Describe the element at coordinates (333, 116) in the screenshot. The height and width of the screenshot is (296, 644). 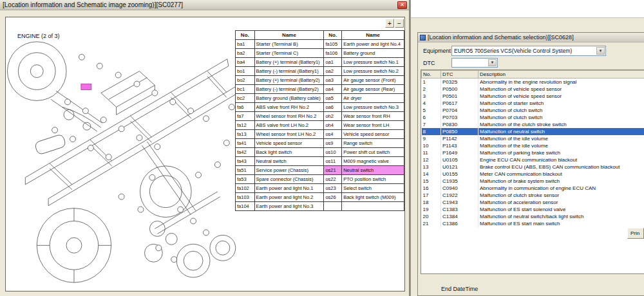
I see `legend-no-cell: oh2` at that location.